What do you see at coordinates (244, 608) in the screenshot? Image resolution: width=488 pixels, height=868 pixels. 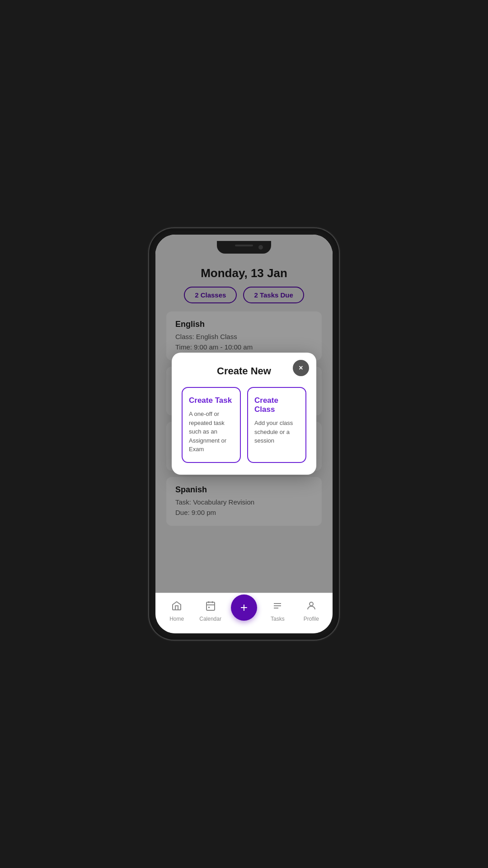 I see `fab-plus-icon: +` at bounding box center [244, 608].